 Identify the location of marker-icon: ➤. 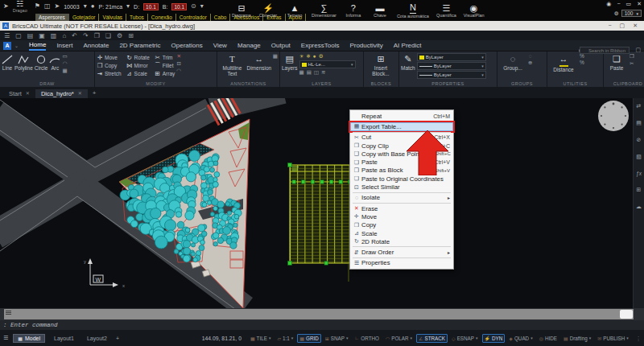
(56, 6).